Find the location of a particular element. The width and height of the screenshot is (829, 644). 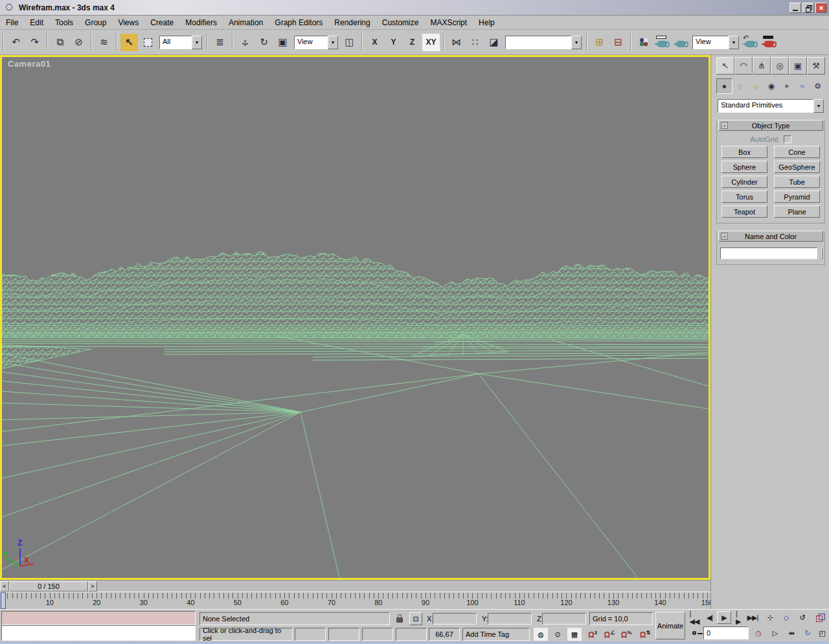

render-scene-button is located at coordinates (662, 43).